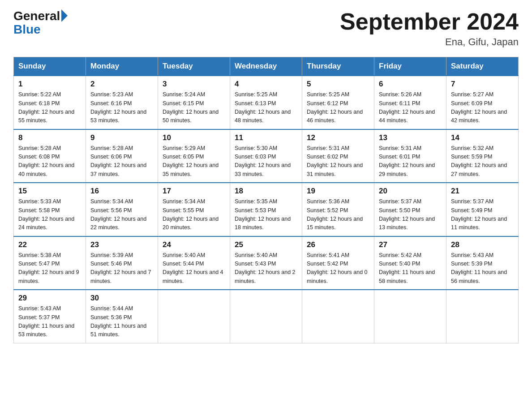  What do you see at coordinates (50, 215) in the screenshot?
I see `day-info: Sunrise: 5:33 AMSunset: 5:58 PMDaylight:…` at bounding box center [50, 215].